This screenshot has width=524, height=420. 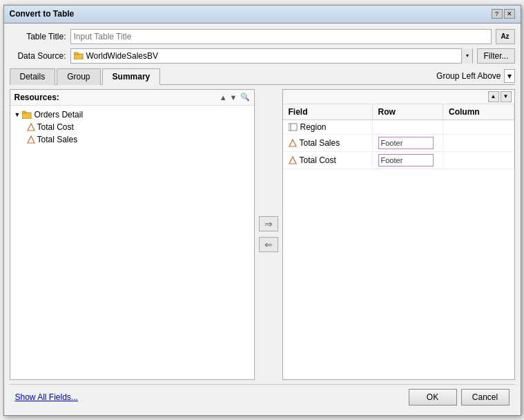 What do you see at coordinates (133, 115) in the screenshot?
I see `tree-root-item: ▼ Orders Detail` at bounding box center [133, 115].